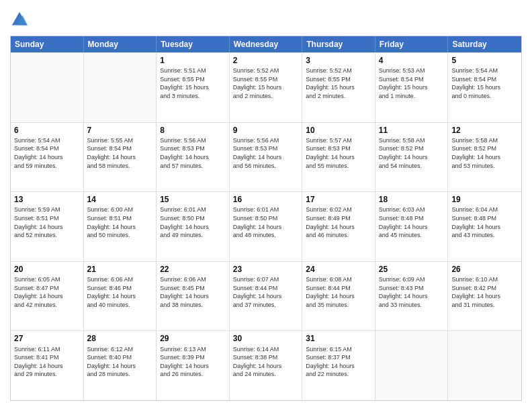 Image resolution: width=532 pixels, height=411 pixels. What do you see at coordinates (193, 83) in the screenshot?
I see `day-info: Sunrise: 5:51 AM Sunset: 8:55 PM Dayligh…` at bounding box center [193, 83].